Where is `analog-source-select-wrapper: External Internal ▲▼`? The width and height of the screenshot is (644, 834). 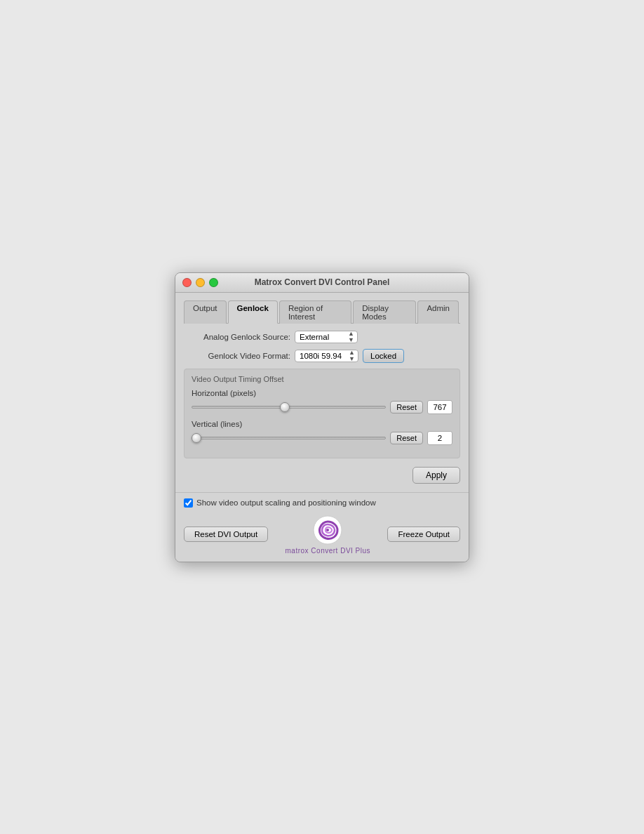 analog-source-select-wrapper: External Internal ▲▼ is located at coordinates (326, 337).